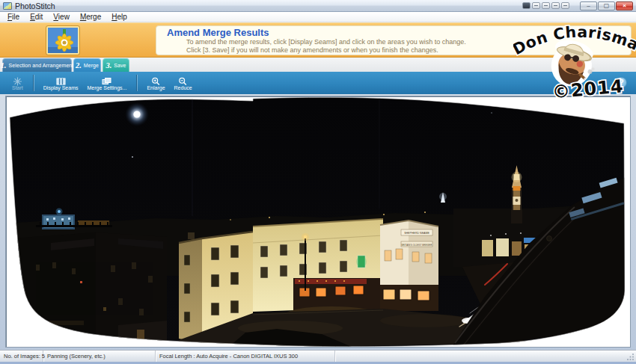 Image resolution: width=636 pixels, height=364 pixels. Describe the element at coordinates (399, 42) in the screenshot. I see `instruction-line-1: To amend the merge results, click [Displ…` at that location.